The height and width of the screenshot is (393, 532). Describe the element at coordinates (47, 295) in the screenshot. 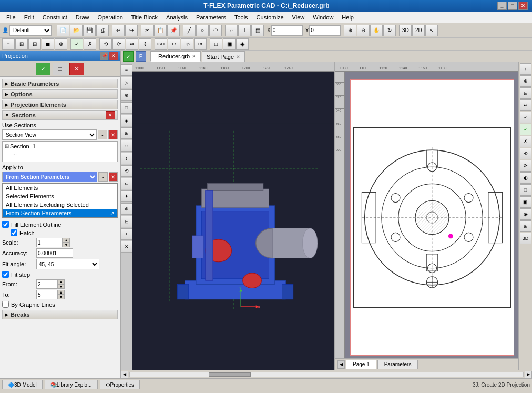

I see `to-input` at that location.